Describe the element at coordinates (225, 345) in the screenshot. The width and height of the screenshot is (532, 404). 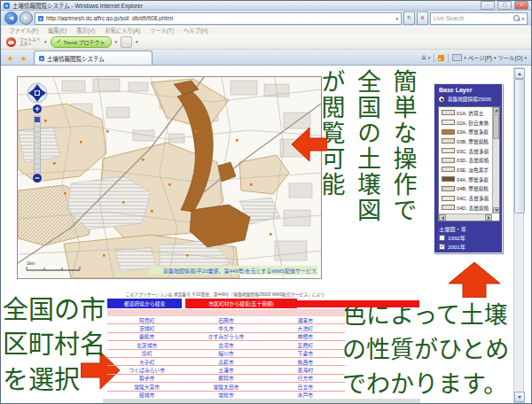
I see `municipality-link: 古河市` at that location.